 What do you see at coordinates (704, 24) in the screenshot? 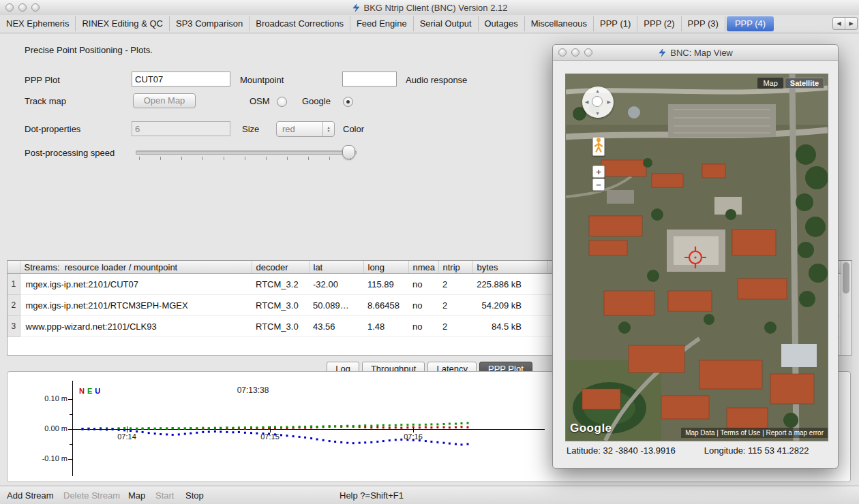
I see `tab-ppp-3: PPP (3)` at bounding box center [704, 24].